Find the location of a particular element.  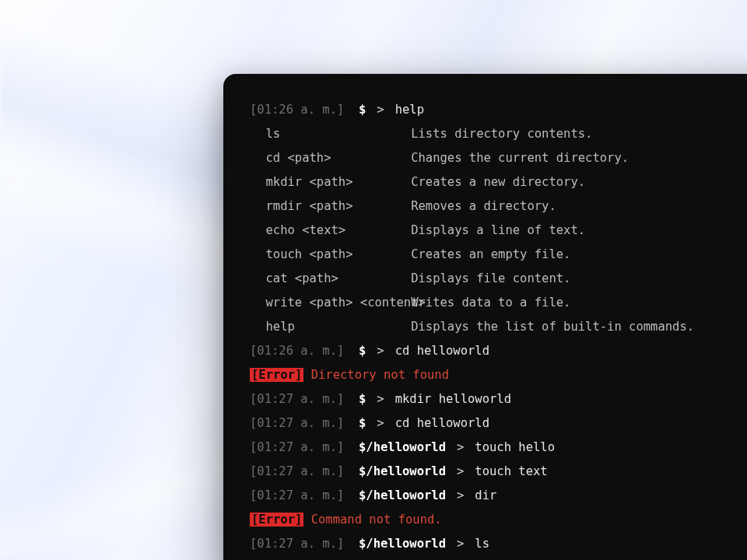

help-command: rmdir <path> is located at coordinates (339, 206).